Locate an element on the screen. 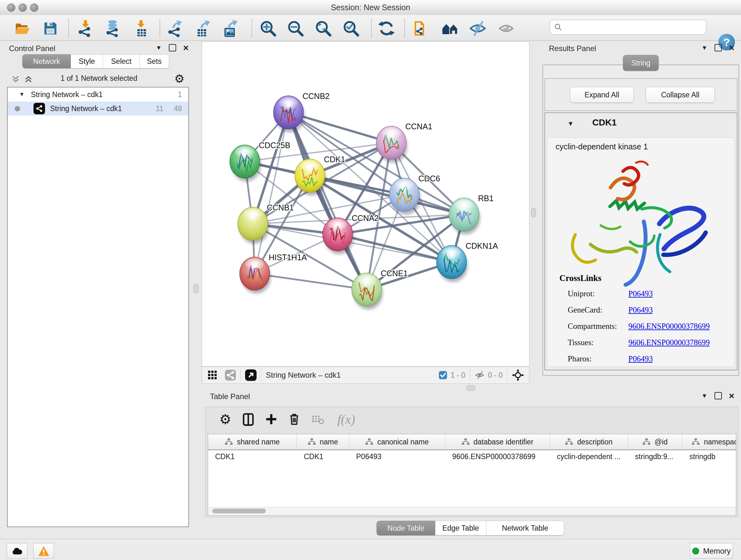 The height and width of the screenshot is (560, 741). tab-string: String is located at coordinates (641, 63).